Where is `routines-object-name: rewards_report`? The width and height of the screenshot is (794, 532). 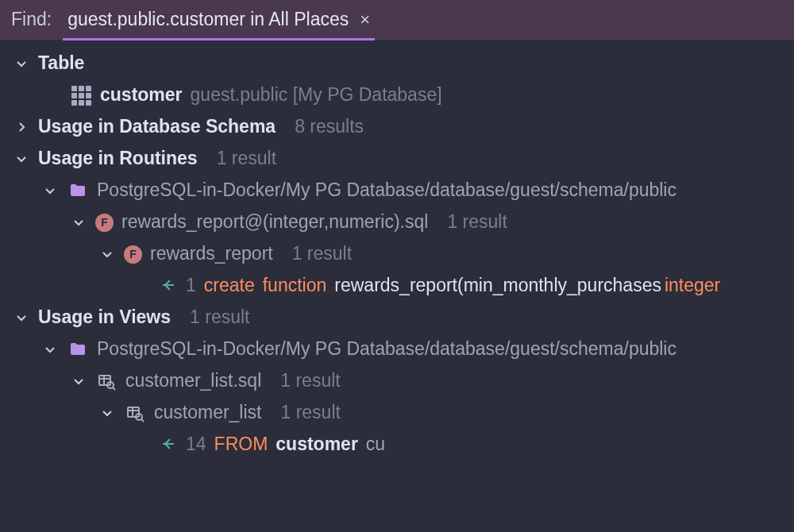 routines-object-name: rewards_report is located at coordinates (211, 254).